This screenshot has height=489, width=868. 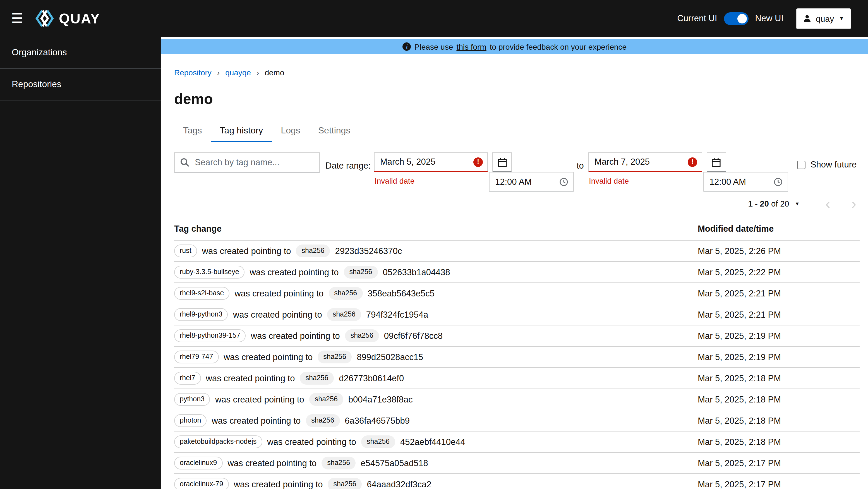 I want to click on current-ui-label: Current UI, so click(x=697, y=19).